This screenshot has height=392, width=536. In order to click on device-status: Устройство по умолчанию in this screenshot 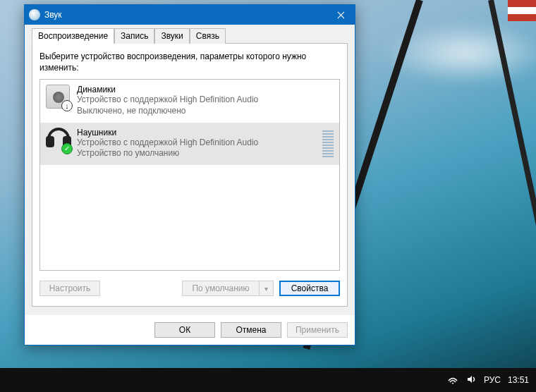, I will do `click(195, 154)`.